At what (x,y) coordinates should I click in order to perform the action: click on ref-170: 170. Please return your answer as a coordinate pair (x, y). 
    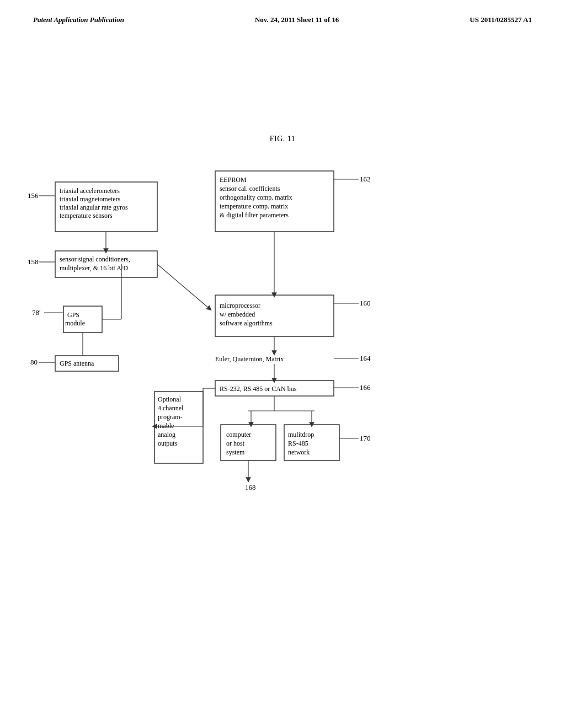
    Looking at the image, I should click on (365, 438).